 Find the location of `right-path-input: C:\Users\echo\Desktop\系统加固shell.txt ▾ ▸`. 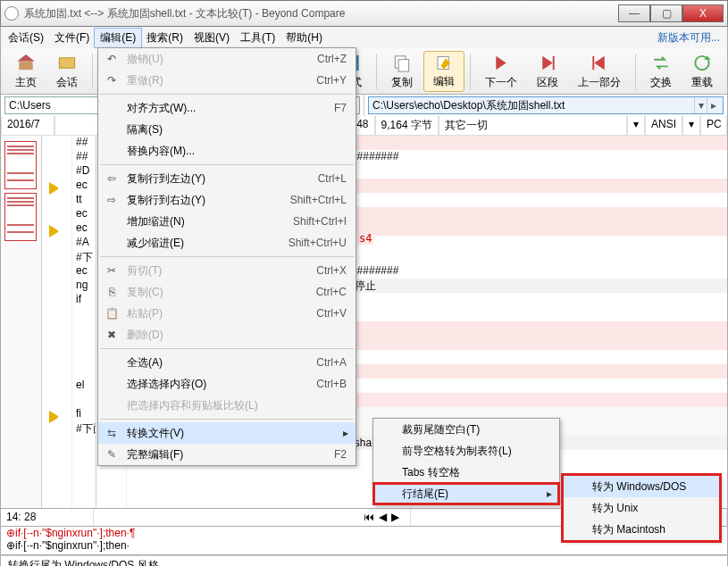

right-path-input: C:\Users\echo\Desktop\系统加固shell.txt ▾ ▸ is located at coordinates (546, 105).